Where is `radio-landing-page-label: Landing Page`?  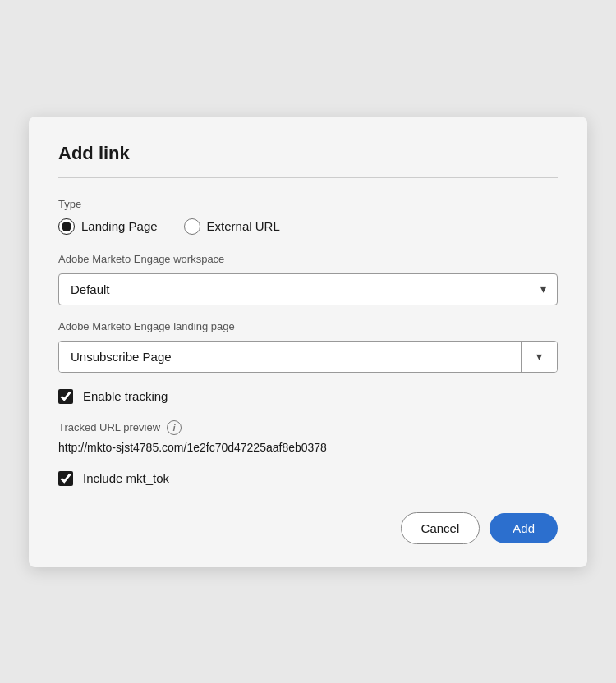 radio-landing-page-label: Landing Page is located at coordinates (120, 227).